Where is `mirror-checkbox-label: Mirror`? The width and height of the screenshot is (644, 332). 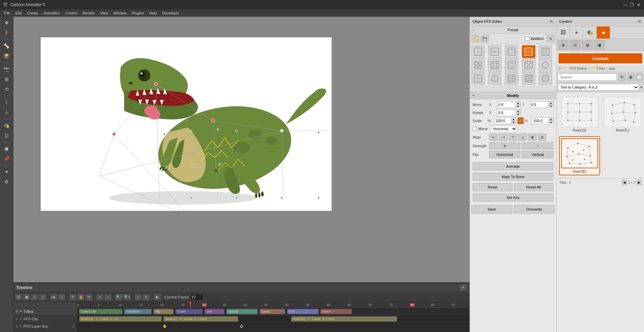 mirror-checkbox-label: Mirror is located at coordinates (480, 129).